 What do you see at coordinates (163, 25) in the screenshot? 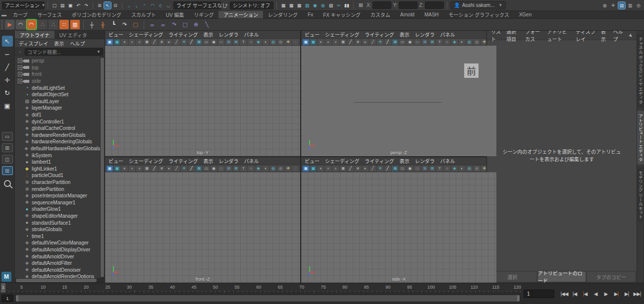
I see `point-constraint-icon: ∞` at bounding box center [163, 25].